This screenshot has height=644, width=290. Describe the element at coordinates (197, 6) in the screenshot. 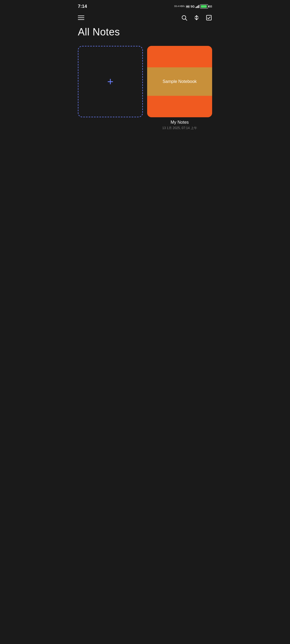

I see `signal-bars` at that location.